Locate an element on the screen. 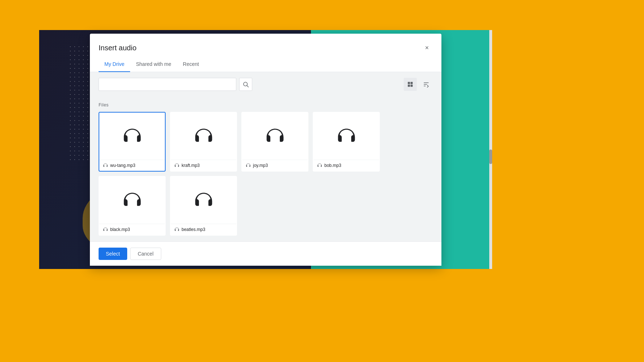  file-name-joy: joy.mp3 is located at coordinates (260, 165).